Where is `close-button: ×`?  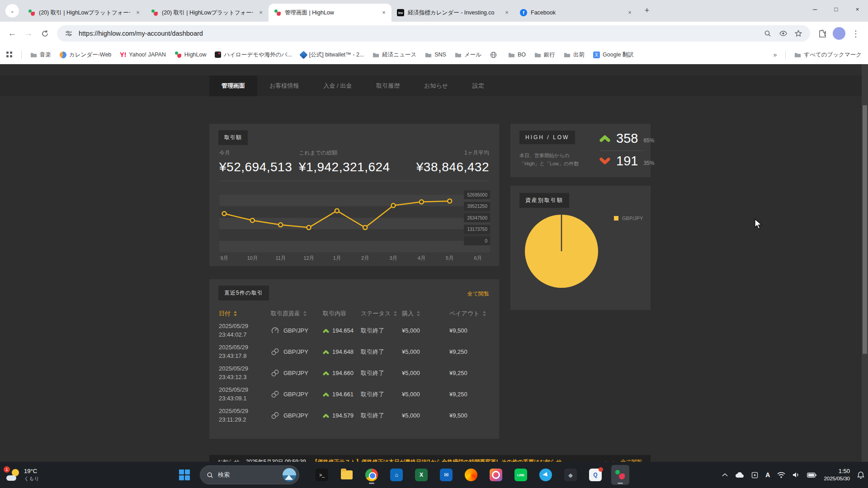
close-button: × is located at coordinates (857, 9).